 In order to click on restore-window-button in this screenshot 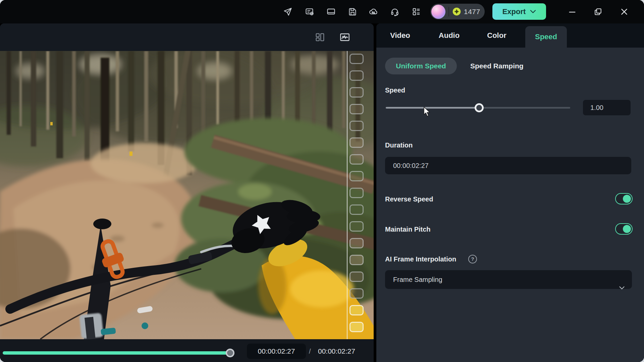, I will do `click(598, 12)`.